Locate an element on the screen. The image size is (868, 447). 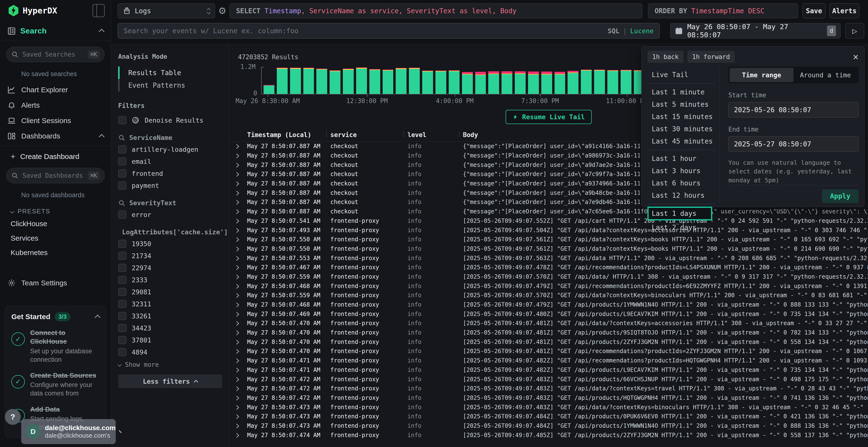
log-table-row: May 27 8:50:07.468 AMfrontend-proxyinfo[… is located at coordinates (549, 286).